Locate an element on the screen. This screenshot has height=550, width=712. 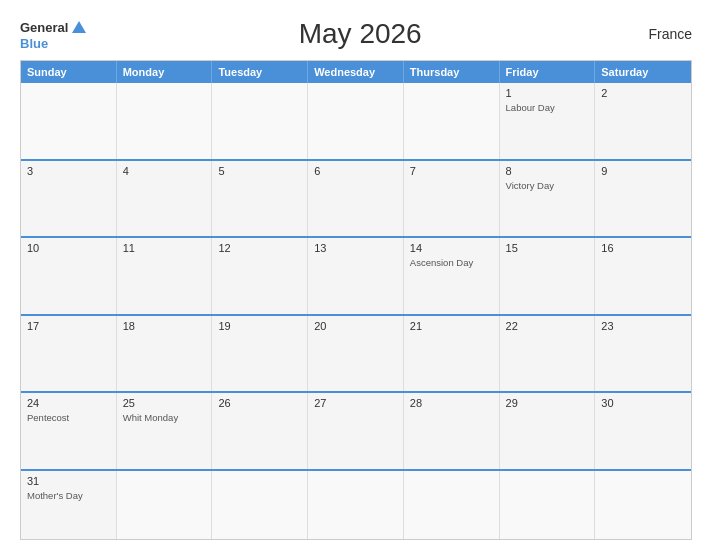
calendar-week-3: 1011121314Ascension Day1516 is located at coordinates (356, 275).